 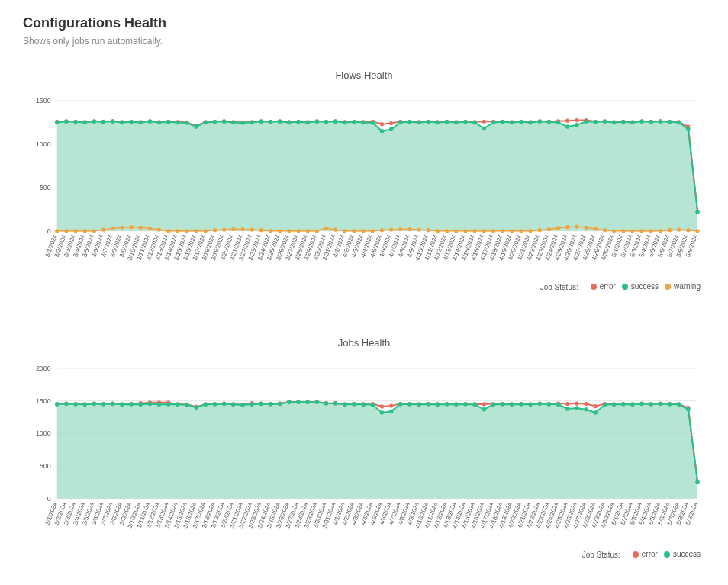 I want to click on chart-legend: Job Status:errorsuccesswarning, so click(x=364, y=287).